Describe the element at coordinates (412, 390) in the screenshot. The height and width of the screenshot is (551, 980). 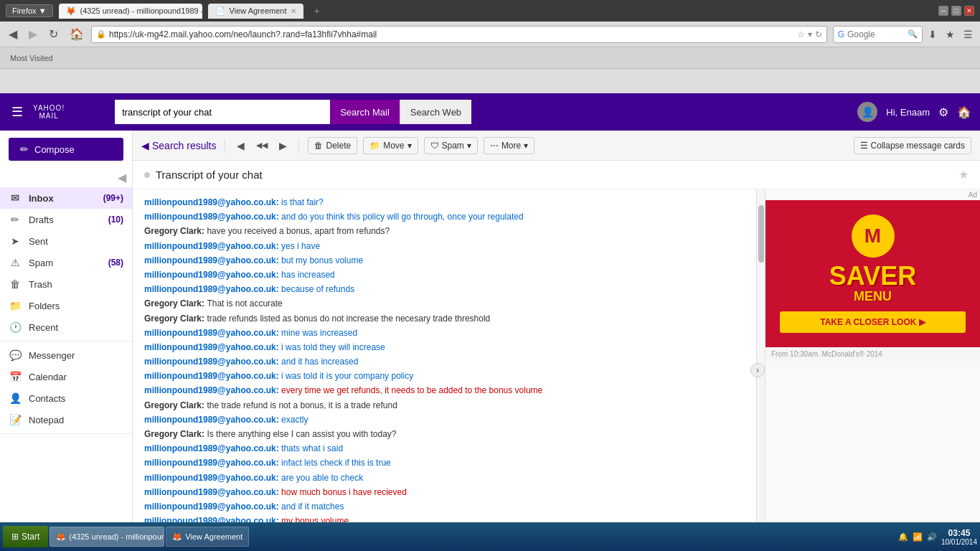
I see `chat-message: every time we get refunds, it needs to b…` at that location.